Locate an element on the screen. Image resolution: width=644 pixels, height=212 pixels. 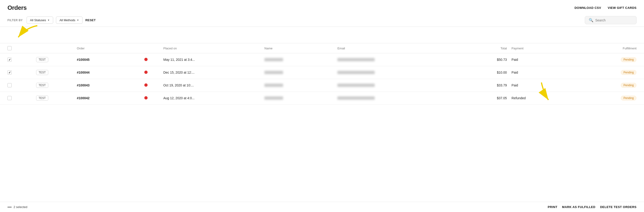
all-statuses-label: All Statuses is located at coordinates (38, 20).